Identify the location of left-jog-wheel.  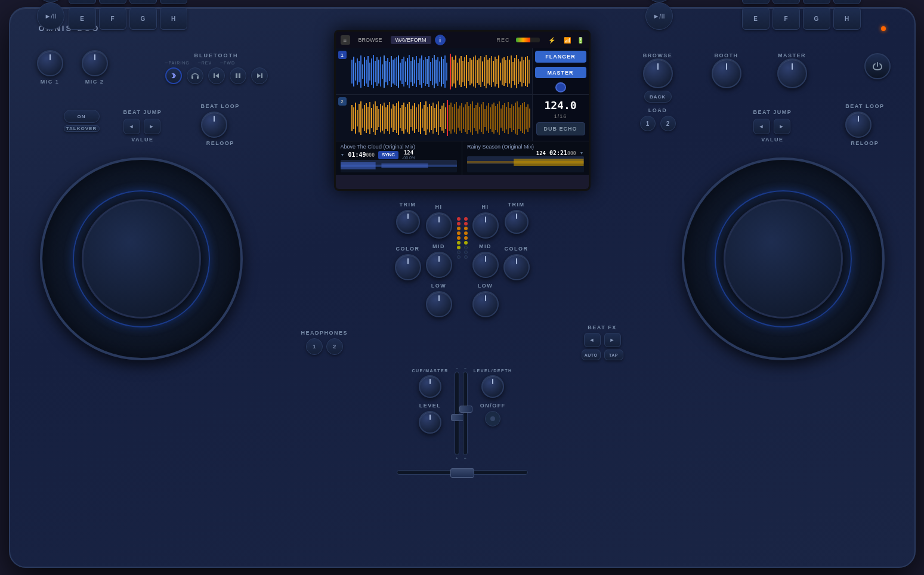
(141, 259).